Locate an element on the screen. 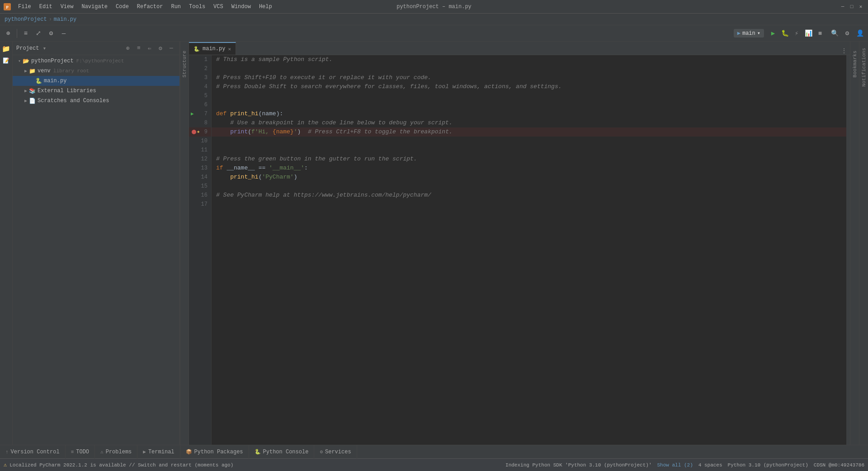 This screenshot has width=868, height=471. stop-button: ■ is located at coordinates (820, 33).